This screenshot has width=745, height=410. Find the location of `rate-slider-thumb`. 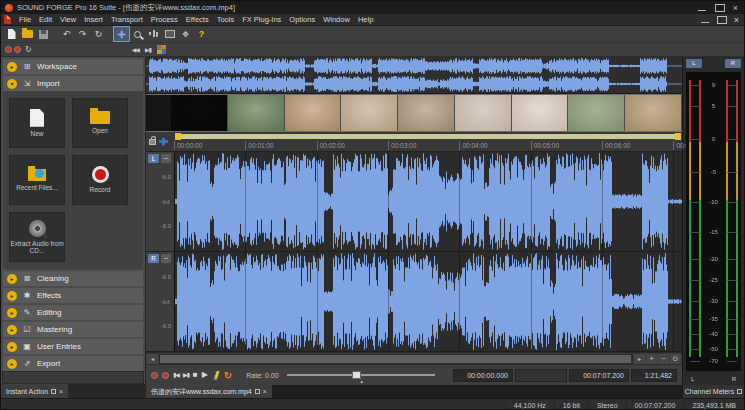

rate-slider-thumb is located at coordinates (356, 375).